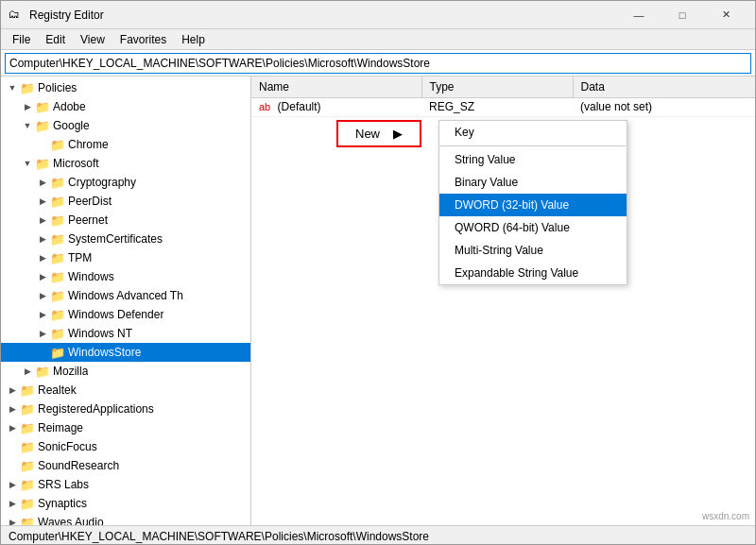 Image resolution: width=756 pixels, height=545 pixels. I want to click on tree-label: Reimage, so click(60, 428).